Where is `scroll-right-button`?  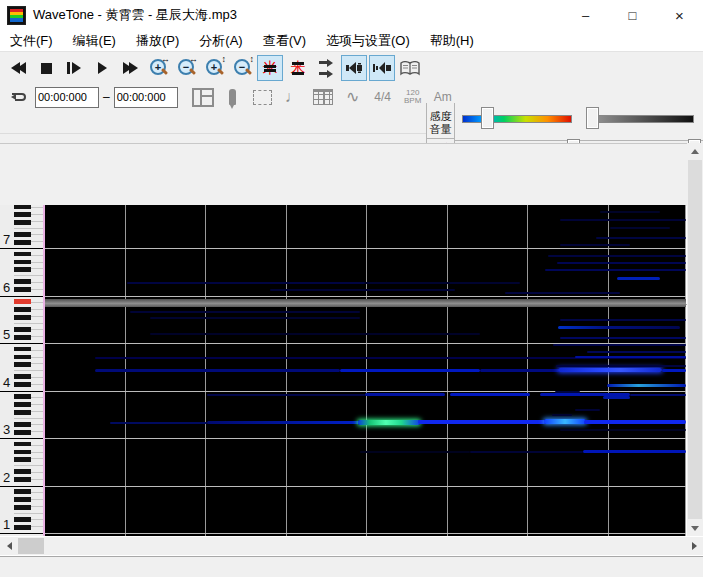 scroll-right-button is located at coordinates (694, 546).